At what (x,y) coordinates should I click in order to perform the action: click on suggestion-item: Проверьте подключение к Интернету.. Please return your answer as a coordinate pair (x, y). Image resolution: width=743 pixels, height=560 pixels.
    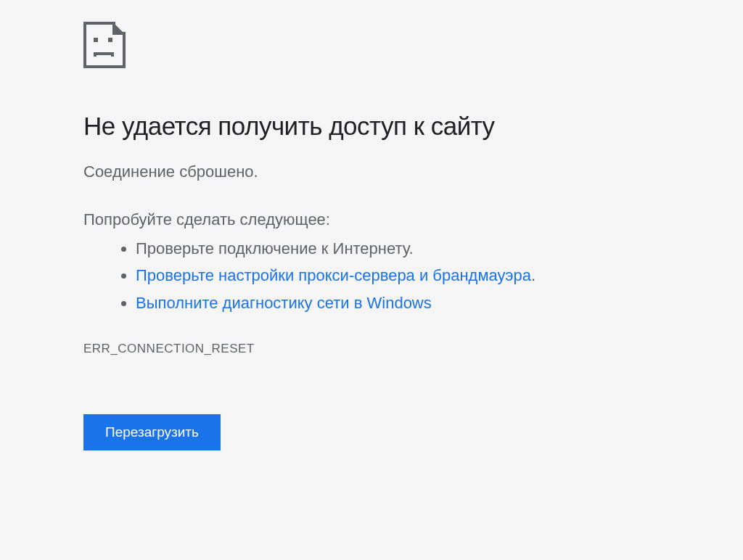
    Looking at the image, I should click on (440, 248).